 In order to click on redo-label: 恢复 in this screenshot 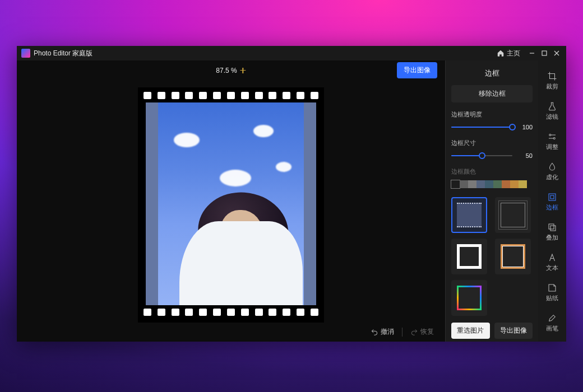, I will do `click(427, 332)`.